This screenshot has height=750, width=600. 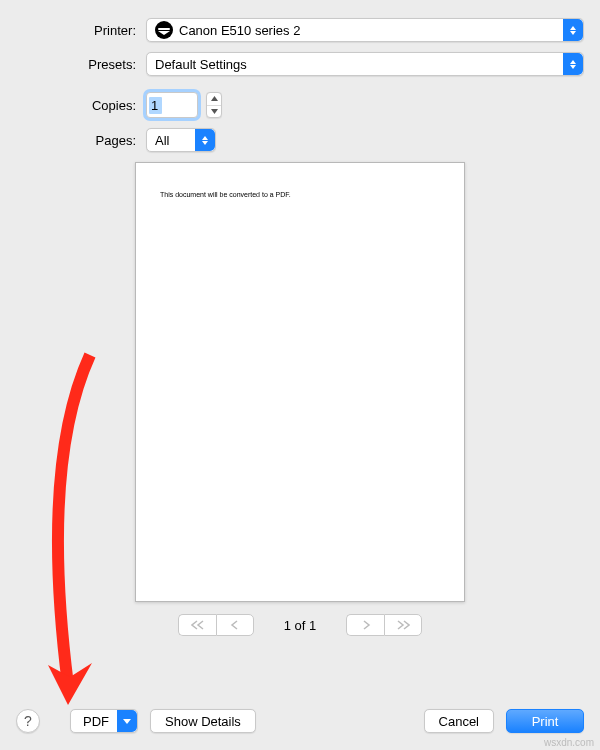 What do you see at coordinates (365, 625) in the screenshot?
I see `next-page-button` at bounding box center [365, 625].